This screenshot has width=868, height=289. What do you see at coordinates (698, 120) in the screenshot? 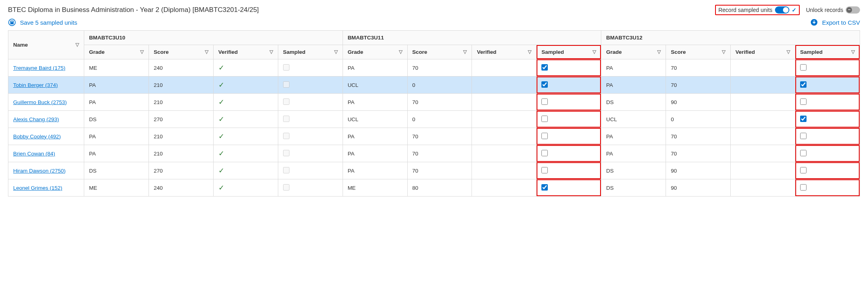
I see `score-cell: 0` at bounding box center [698, 120].